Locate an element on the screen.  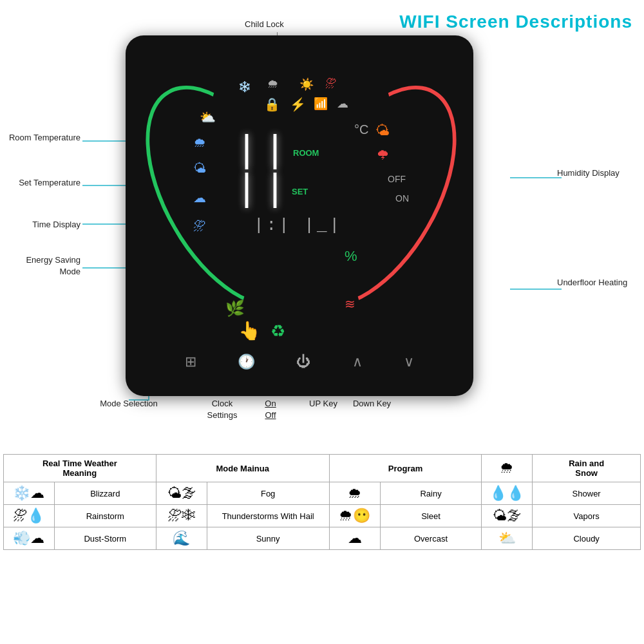
icon-rainy: 🌧 is located at coordinates (354, 493).